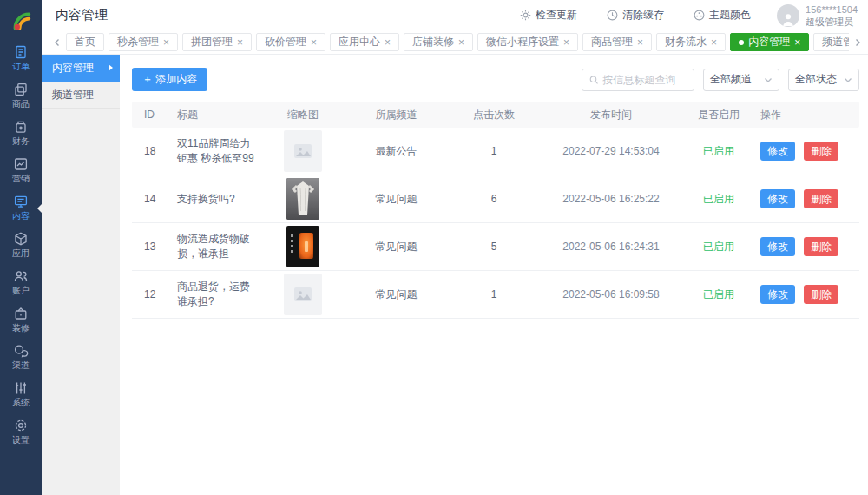  Describe the element at coordinates (741, 43) in the screenshot. I see `active-tab-dot-icon` at that location.